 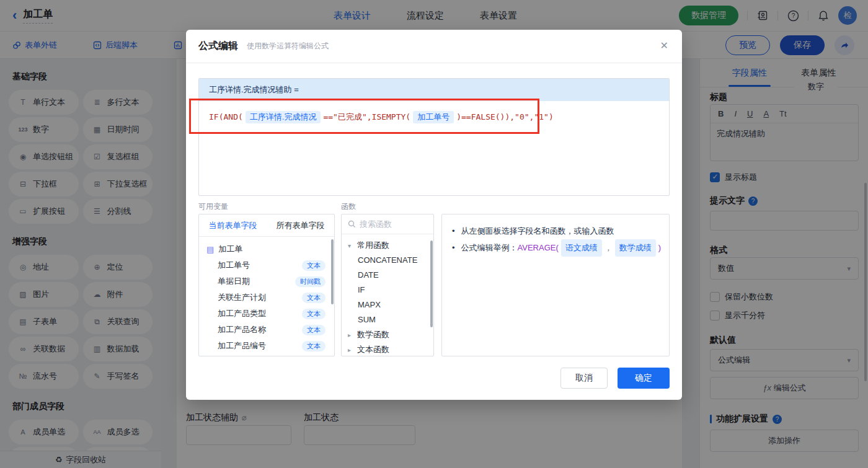 I want to click on modal-footer: 取消 确定, so click(x=615, y=378).